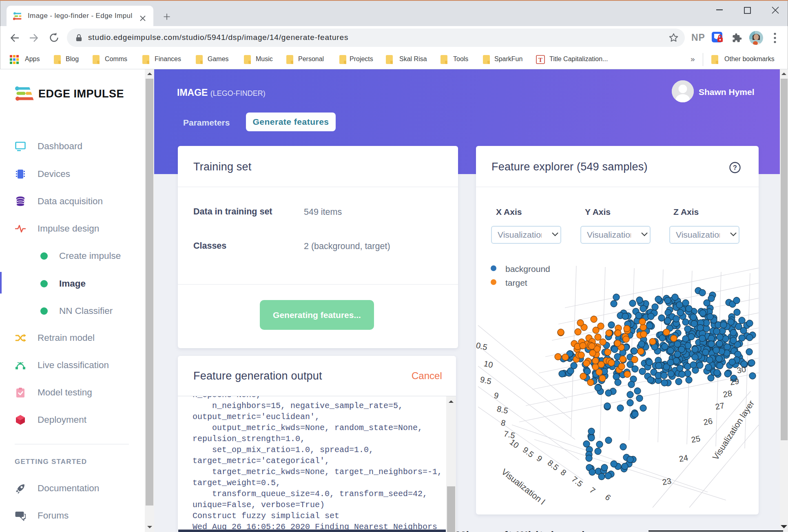 The height and width of the screenshot is (532, 788). Describe the element at coordinates (728, 394) in the screenshot. I see `svg-text: 28` at that location.